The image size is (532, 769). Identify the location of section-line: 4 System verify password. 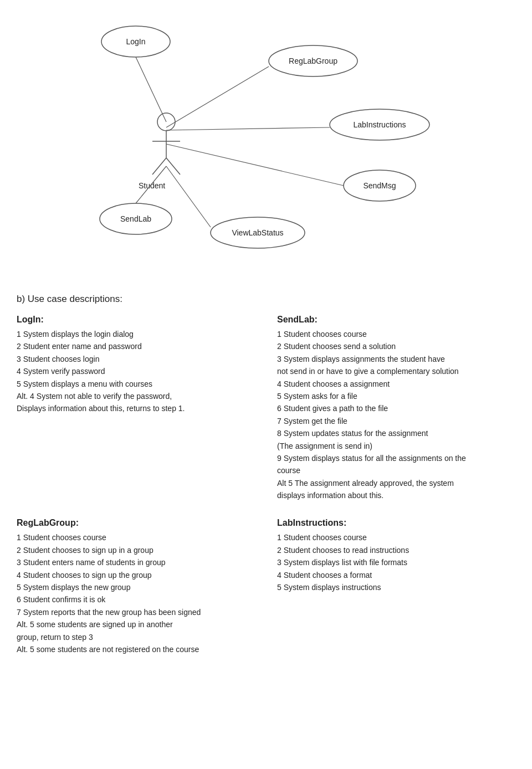
(136, 371).